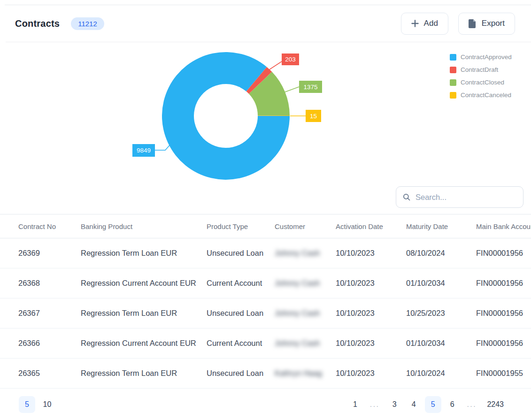 Image resolution: width=531 pixels, height=420 pixels. What do you see at coordinates (495, 405) in the screenshot?
I see `pager-page-2243: 2243` at bounding box center [495, 405].